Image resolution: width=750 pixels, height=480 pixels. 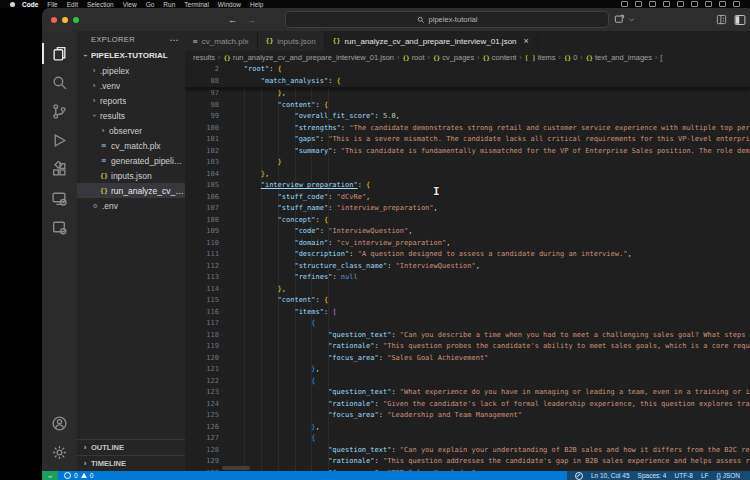 What do you see at coordinates (488, 439) in the screenshot?
I see `code-text: {` at bounding box center [488, 439].